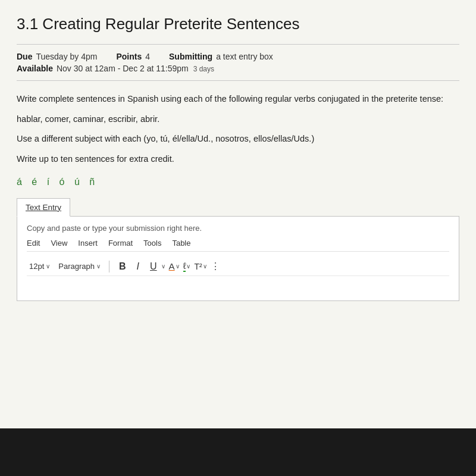 This screenshot has height=476, width=476. What do you see at coordinates (35, 68) in the screenshot?
I see `available-label: Available` at bounding box center [35, 68].